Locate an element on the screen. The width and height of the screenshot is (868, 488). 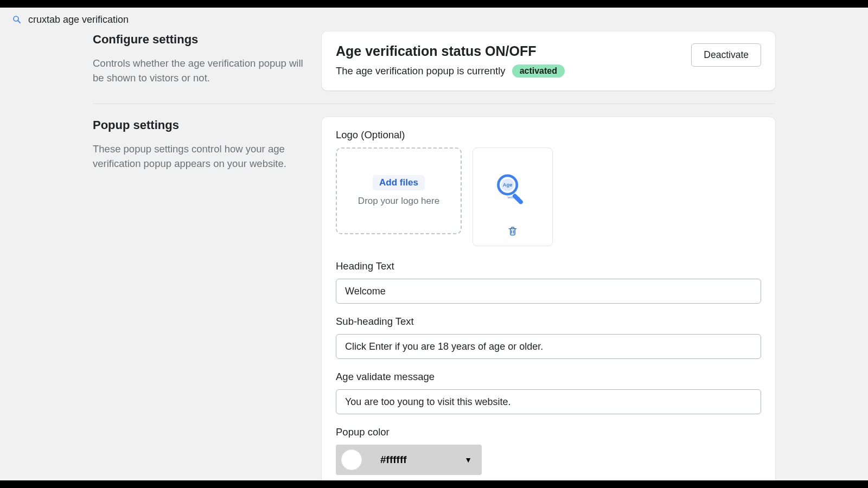
validate-message-label: Age validate message is located at coordinates (548, 377).